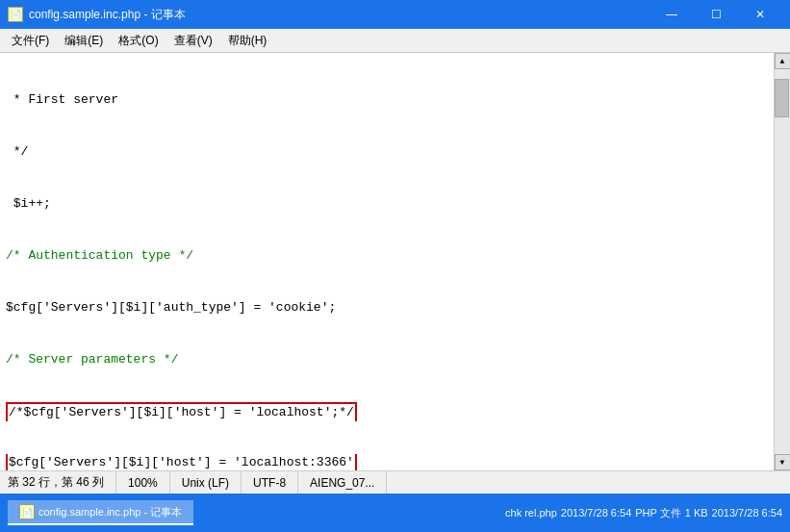  What do you see at coordinates (343, 483) in the screenshot?
I see `session-label: AIENG_07...` at bounding box center [343, 483].